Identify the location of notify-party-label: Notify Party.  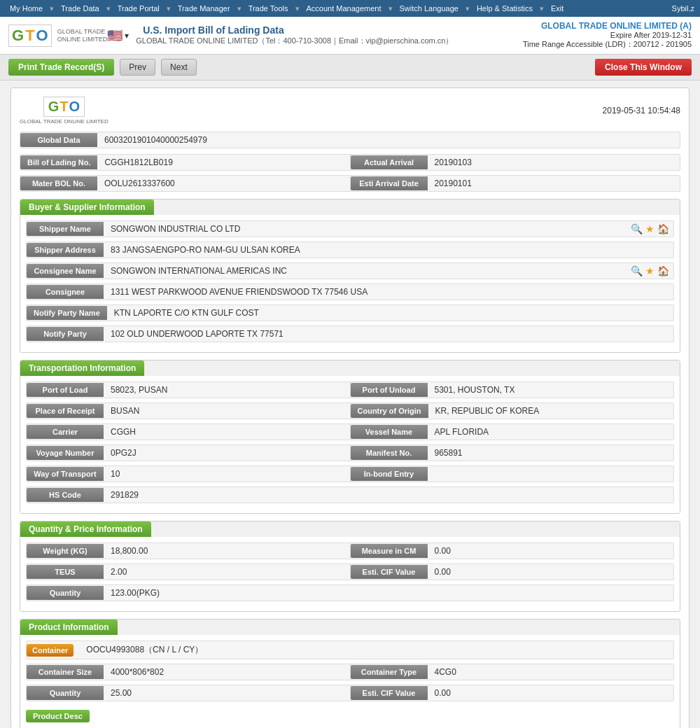
(65, 334).